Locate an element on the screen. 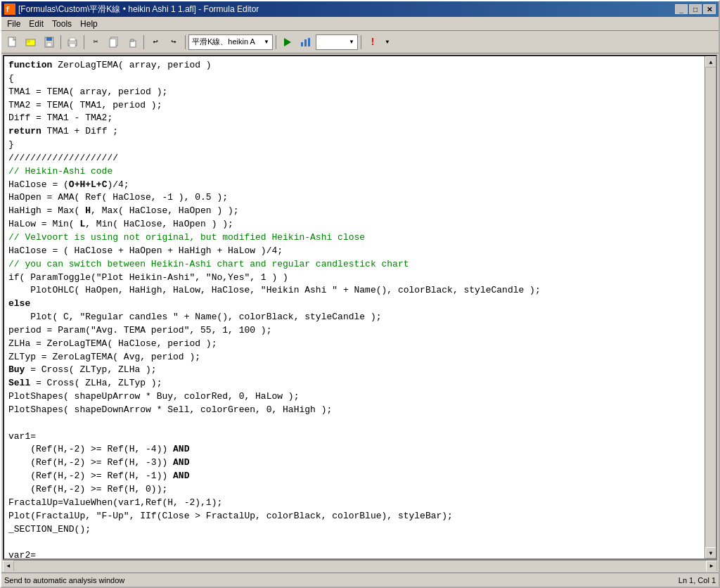 This screenshot has height=588, width=720. scroll-up-button: ▲ is located at coordinates (711, 62).